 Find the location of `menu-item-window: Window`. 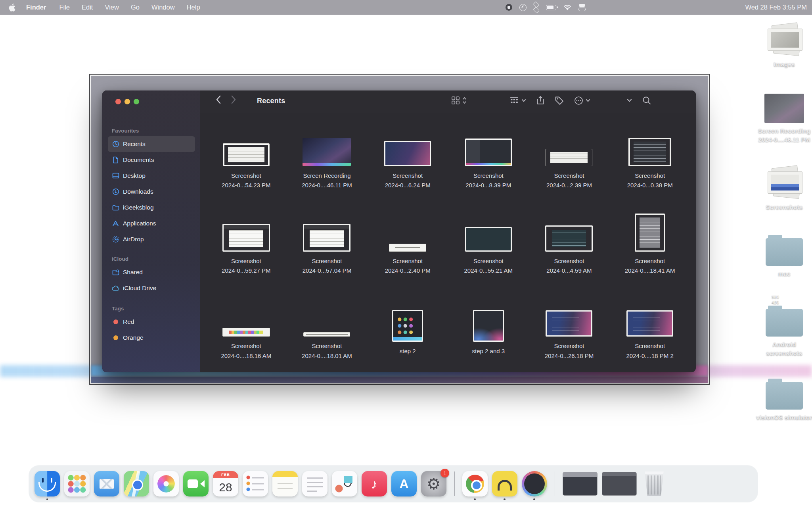

menu-item-window: Window is located at coordinates (163, 7).